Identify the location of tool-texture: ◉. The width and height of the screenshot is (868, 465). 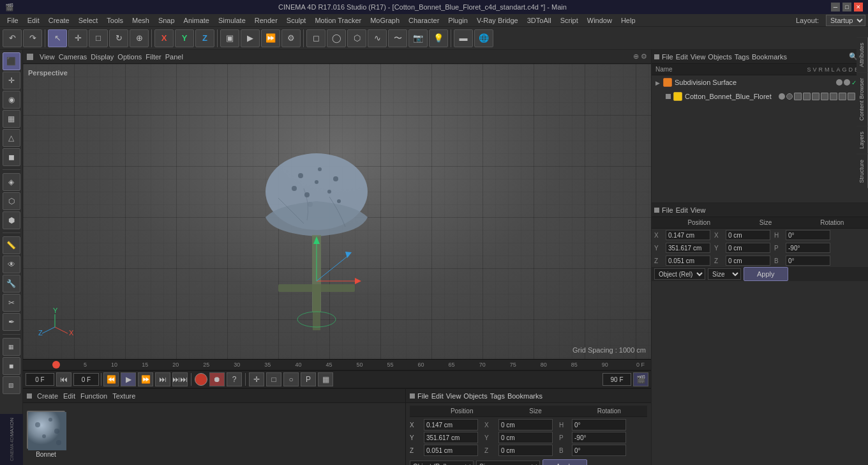
(11, 100).